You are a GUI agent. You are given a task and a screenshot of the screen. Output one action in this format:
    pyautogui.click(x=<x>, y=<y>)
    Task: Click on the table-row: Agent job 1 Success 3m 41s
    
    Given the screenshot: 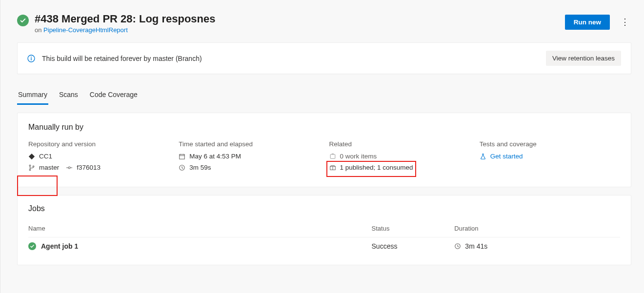 What is the action you would take?
    pyautogui.click(x=324, y=246)
    